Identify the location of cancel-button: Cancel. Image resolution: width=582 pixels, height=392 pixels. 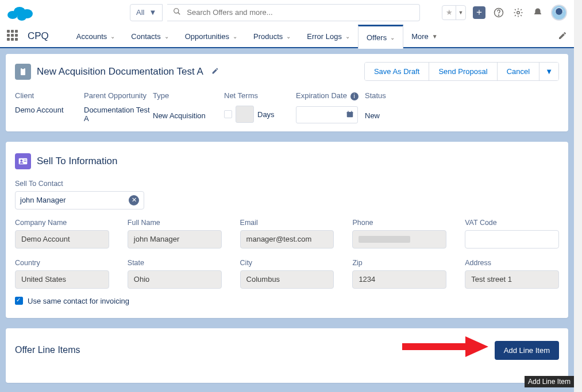
(518, 71).